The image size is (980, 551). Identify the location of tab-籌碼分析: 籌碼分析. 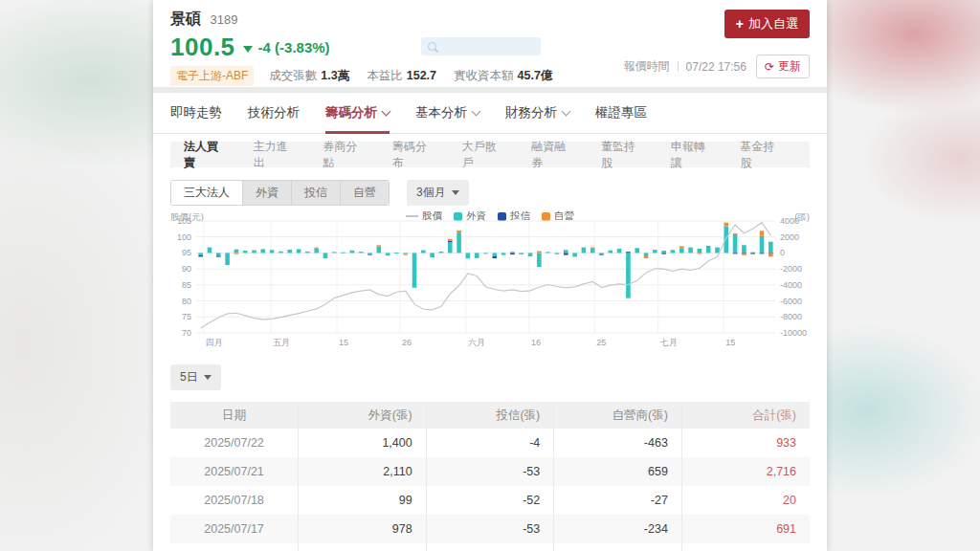
(358, 119).